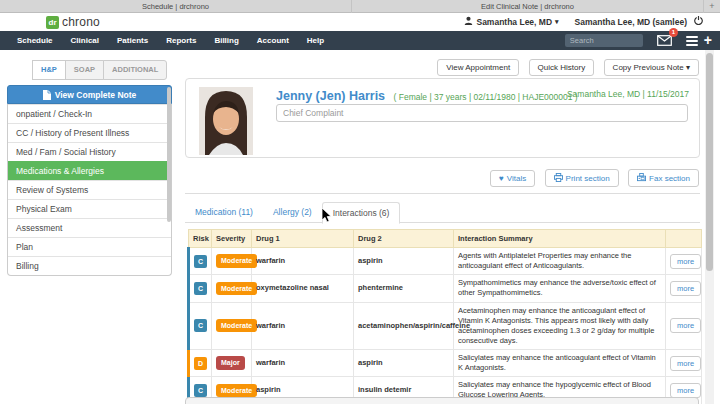 The height and width of the screenshot is (404, 720). What do you see at coordinates (72, 133) in the screenshot?
I see `note-section-label: CC / History of Present Illness` at bounding box center [72, 133].